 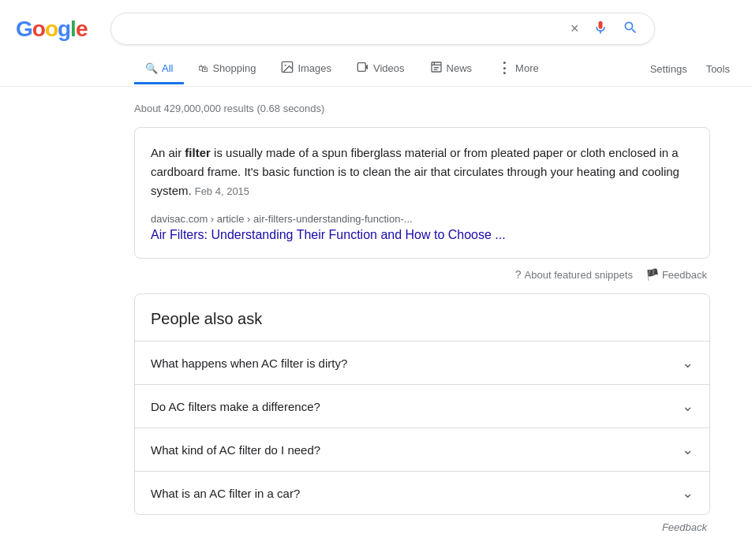 What do you see at coordinates (688, 363) in the screenshot?
I see `chevron-down-icon-0: ⌄` at bounding box center [688, 363].